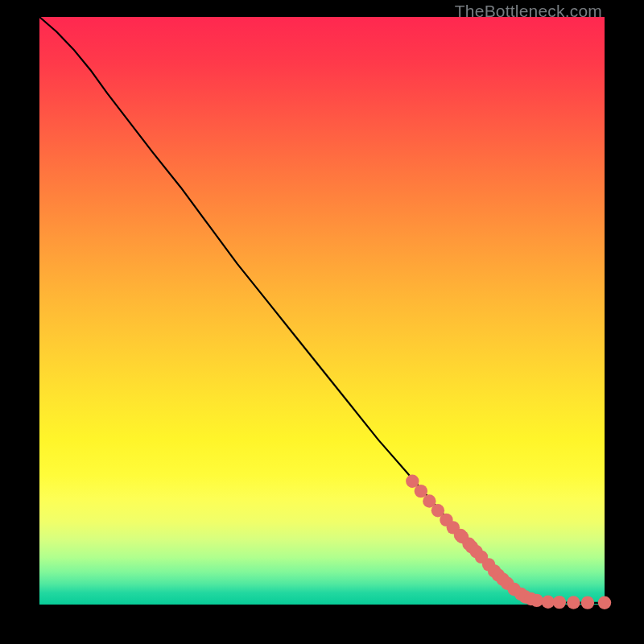 The height and width of the screenshot is (644, 644). What do you see at coordinates (509, 543) in the screenshot?
I see `marker-dots` at bounding box center [509, 543].